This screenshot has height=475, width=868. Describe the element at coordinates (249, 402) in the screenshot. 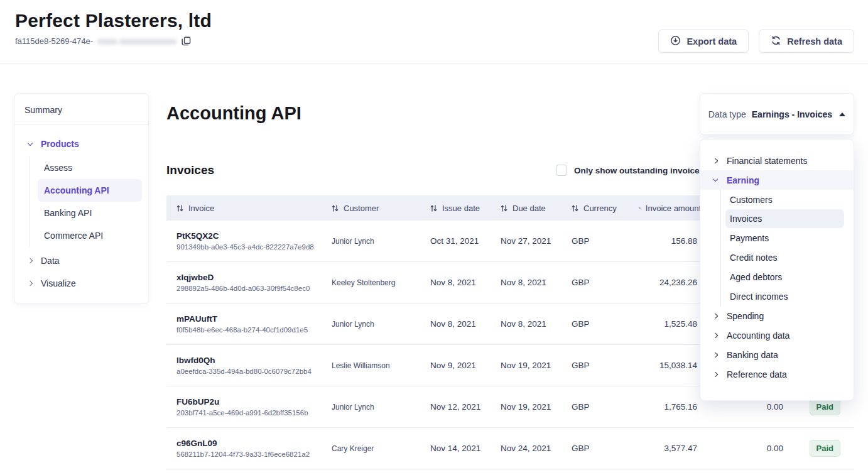

I see `invoice-code: FU6bUP2u` at that location.